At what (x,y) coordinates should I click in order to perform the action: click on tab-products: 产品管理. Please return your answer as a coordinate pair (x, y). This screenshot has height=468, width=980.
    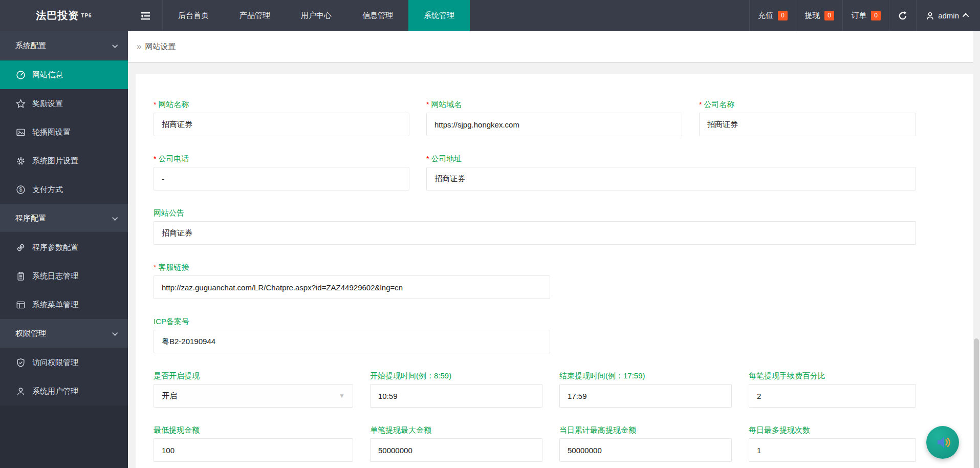
    Looking at the image, I should click on (255, 15).